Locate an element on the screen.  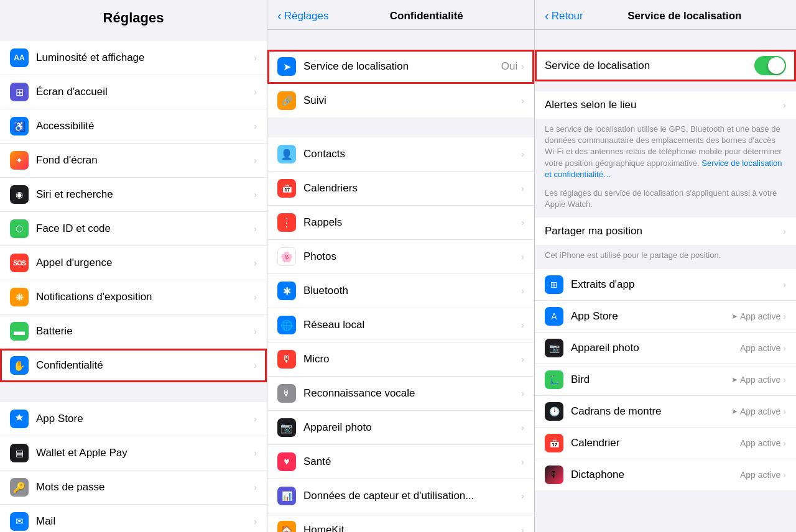
location-service-item: ➤ Service de localisation Oui › is located at coordinates (400, 67).